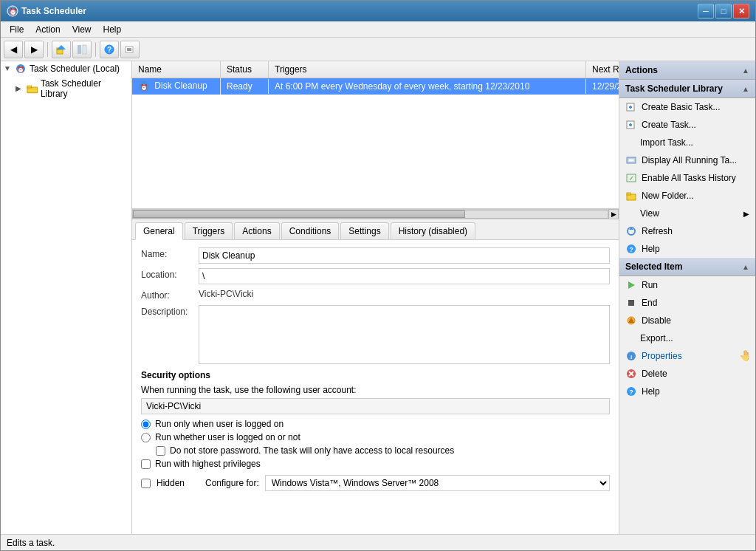  Describe the element at coordinates (146, 424) in the screenshot. I see `radio-logged-on-input` at that location.